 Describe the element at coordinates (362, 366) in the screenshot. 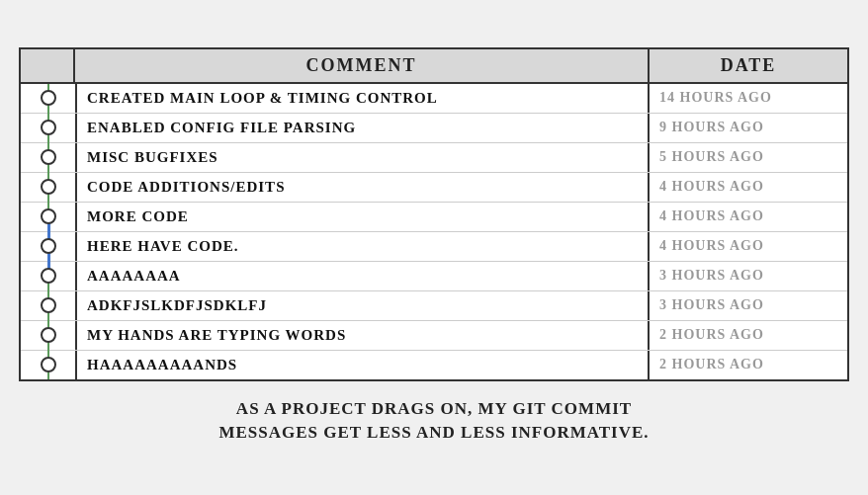

I see `row-comment: HAAAAAAAAANDS` at that location.